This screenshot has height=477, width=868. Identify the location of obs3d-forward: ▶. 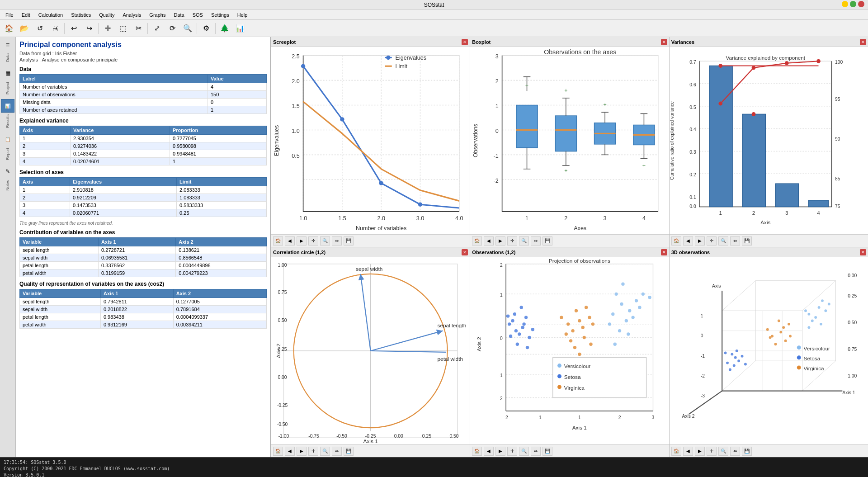
(700, 451).